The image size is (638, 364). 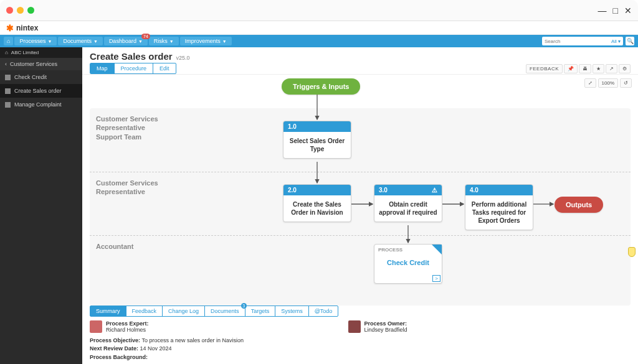 What do you see at coordinates (226, 311) in the screenshot?
I see `tab-documents: Documents3` at bounding box center [226, 311].